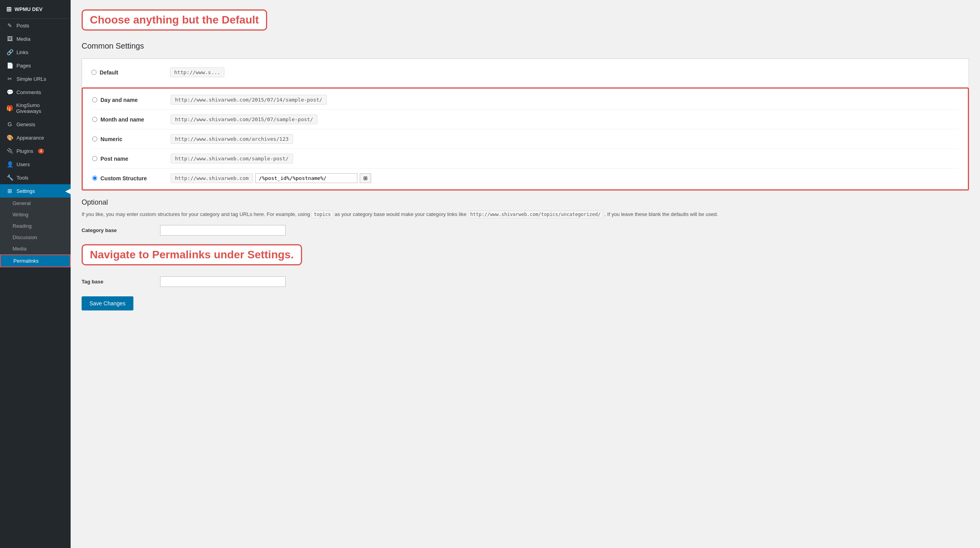  Describe the element at coordinates (536, 214) in the screenshot. I see `example-url-code: http://www.shivarweb.com/topics/uncatego…` at that location.